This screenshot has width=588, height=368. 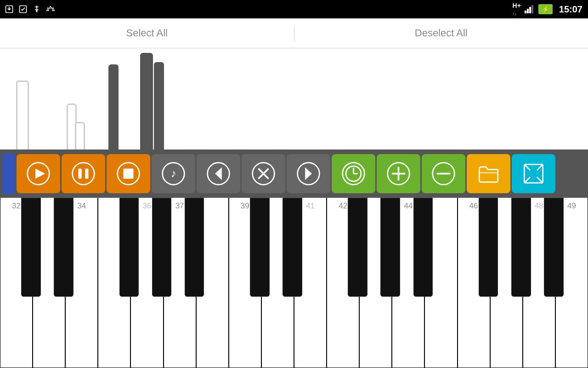 I want to click on music-note-button: ♪, so click(x=174, y=174).